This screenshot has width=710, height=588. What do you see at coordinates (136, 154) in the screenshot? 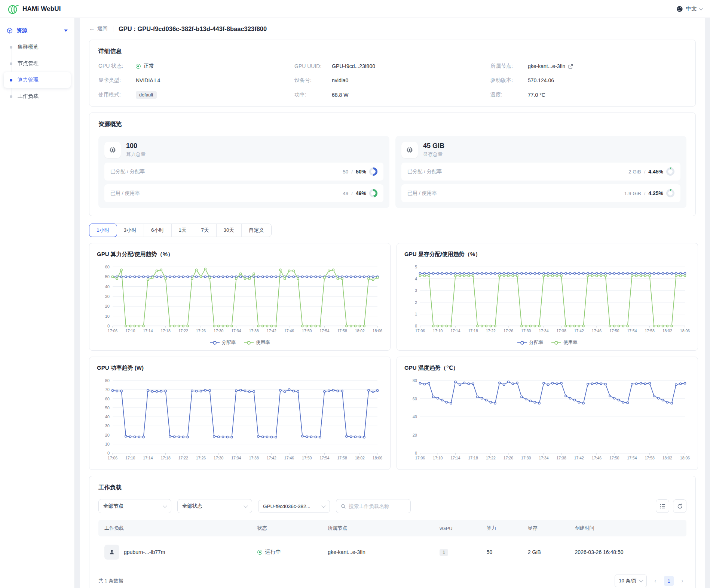
I see `stat-label: 算力总量` at bounding box center [136, 154].